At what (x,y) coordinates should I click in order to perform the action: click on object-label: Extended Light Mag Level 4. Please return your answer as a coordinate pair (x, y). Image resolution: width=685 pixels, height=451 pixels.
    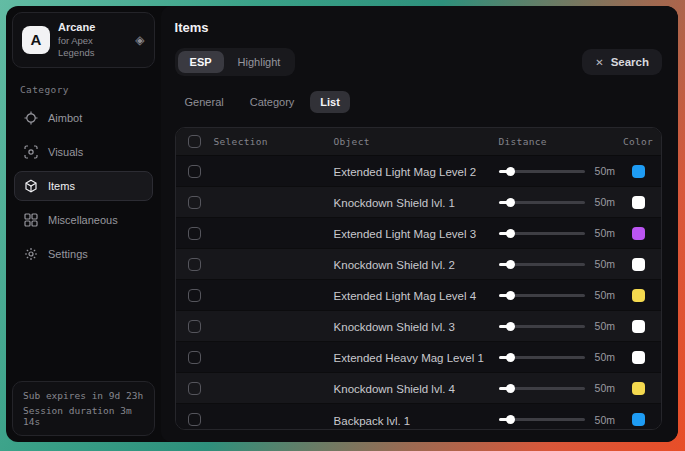
    Looking at the image, I should click on (406, 296).